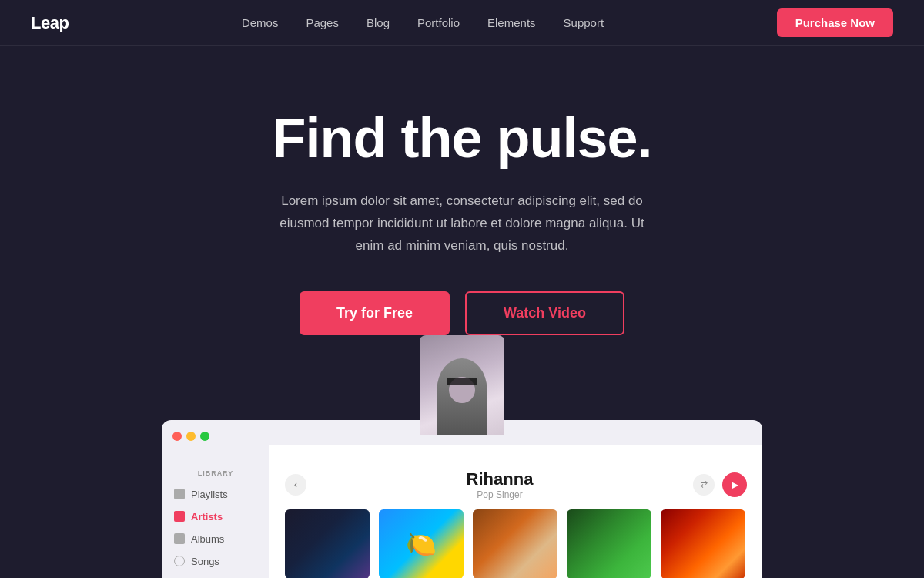 The height and width of the screenshot is (578, 924). Describe the element at coordinates (421, 544) in the screenshot. I see `album-card-loud: Loud 2010` at that location.